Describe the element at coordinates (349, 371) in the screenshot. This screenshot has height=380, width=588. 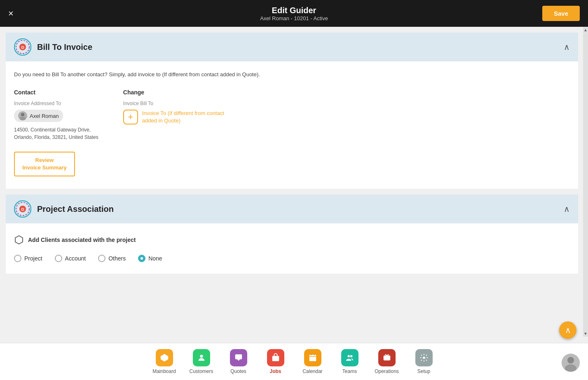
I see `nav-label-teams: Teams` at that location.